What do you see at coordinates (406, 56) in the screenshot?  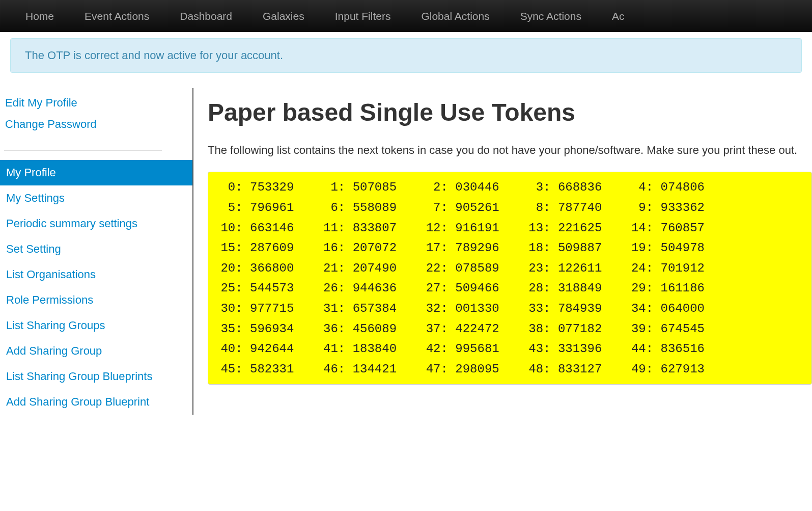 I see `alert-success: The OTP is correct and now active for yo…` at bounding box center [406, 56].